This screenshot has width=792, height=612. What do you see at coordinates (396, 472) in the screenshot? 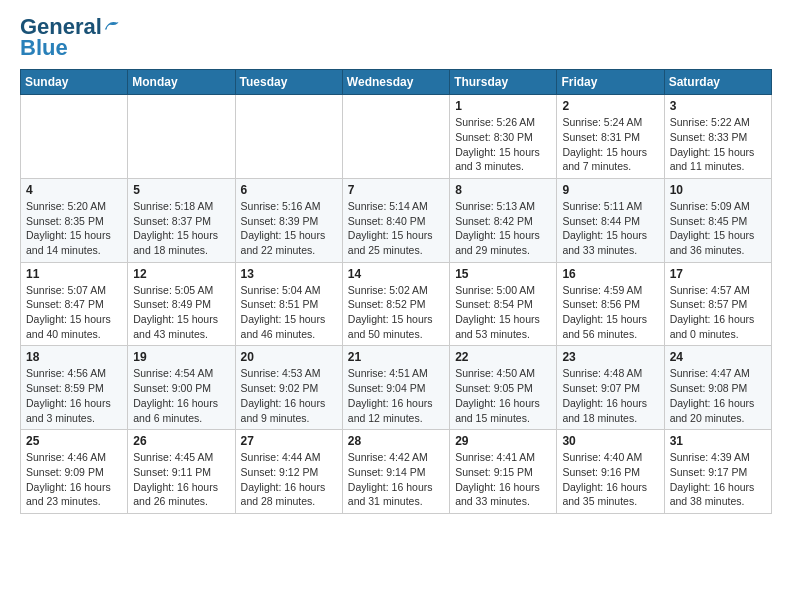
I see `calendar-week-row: 25Sunrise: 4:46 AM Sunset: 9:09 PM Dayli…` at bounding box center [396, 472].